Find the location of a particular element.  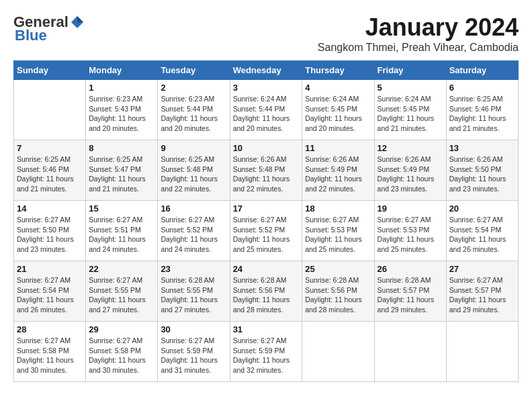

day-info: Sunrise: 6:27 AMSunset: 5:57 PMDaylight:… is located at coordinates (482, 295).